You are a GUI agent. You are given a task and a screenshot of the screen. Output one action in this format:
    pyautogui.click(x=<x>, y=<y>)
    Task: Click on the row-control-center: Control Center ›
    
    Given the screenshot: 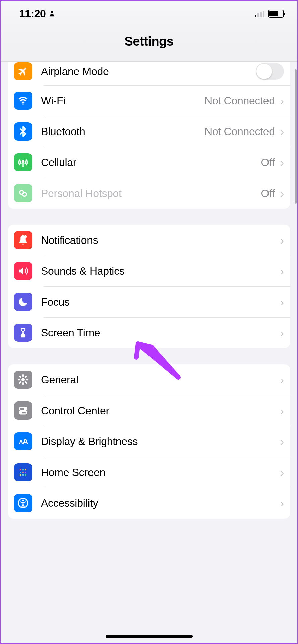 What is the action you would take?
    pyautogui.click(x=149, y=411)
    